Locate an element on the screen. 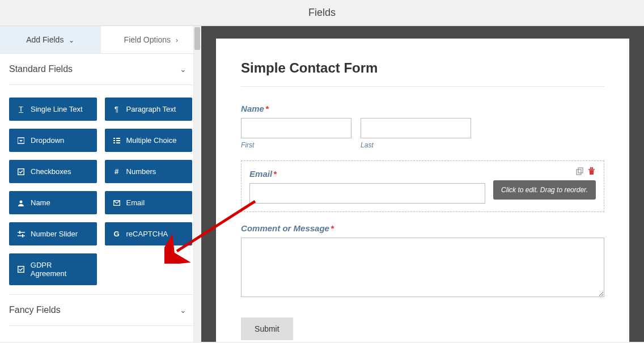 The height and width of the screenshot is (343, 644). envelope-icon is located at coordinates (117, 203).